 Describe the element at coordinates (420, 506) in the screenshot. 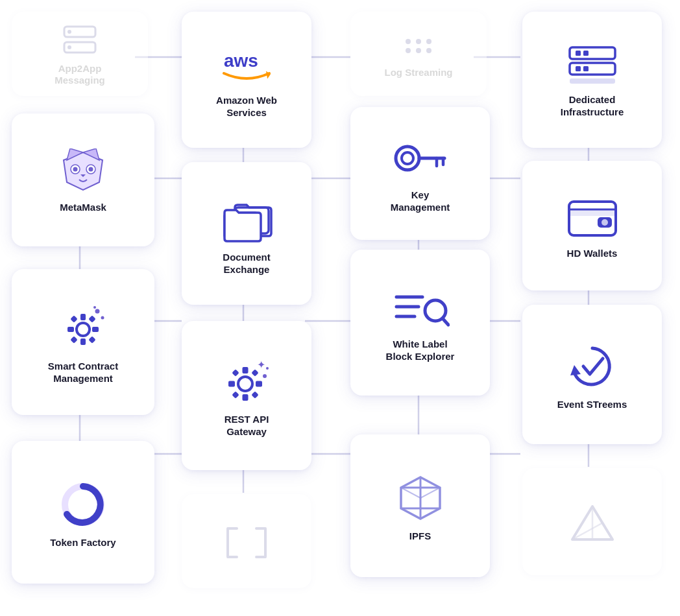

I see `card-ipfs: IPFS` at that location.